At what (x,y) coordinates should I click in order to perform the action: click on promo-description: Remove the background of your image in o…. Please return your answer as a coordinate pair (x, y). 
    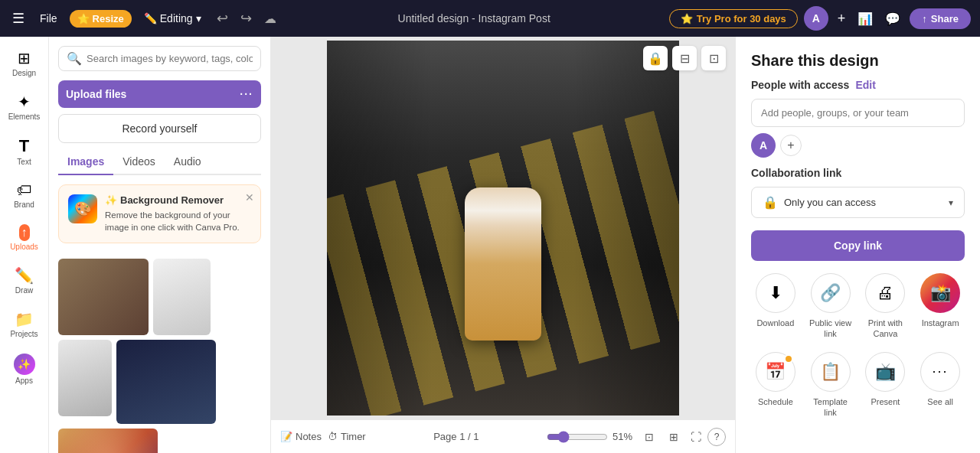
    Looking at the image, I should click on (178, 221).